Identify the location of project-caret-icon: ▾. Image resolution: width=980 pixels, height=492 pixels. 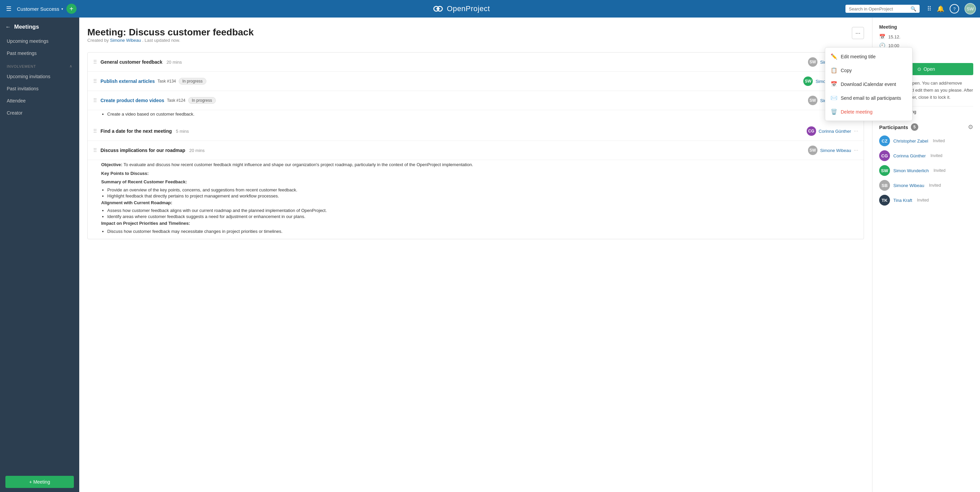
(62, 9).